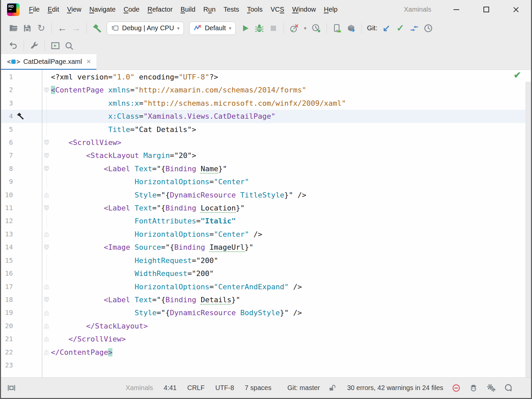 Image resolution: width=532 pixels, height=399 pixels. I want to click on code-line-text: <ContentPage xmlns="http://xamarin.com/s…, so click(288, 90).